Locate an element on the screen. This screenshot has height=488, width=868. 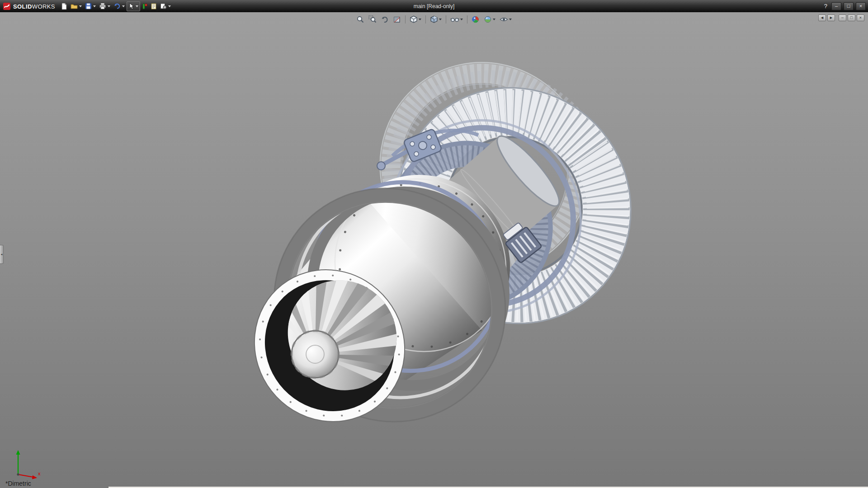
stoplight-icon is located at coordinates (145, 6).